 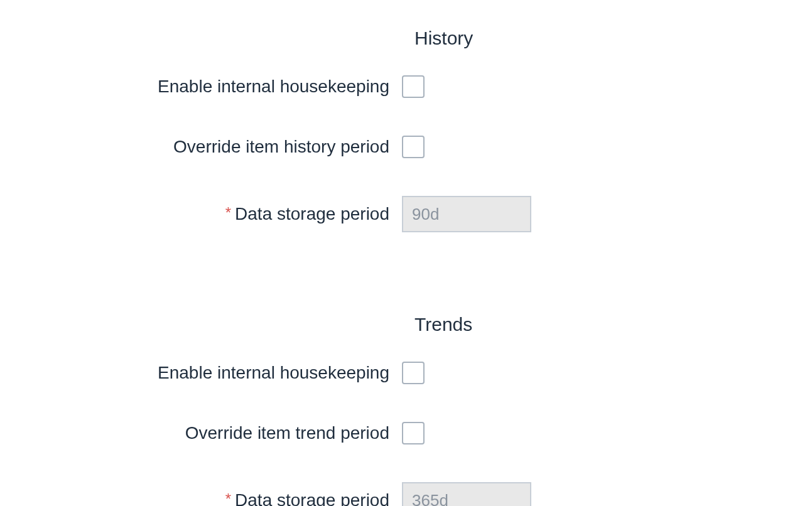 What do you see at coordinates (613, 38) in the screenshot?
I see `history-section-title: History` at bounding box center [613, 38].